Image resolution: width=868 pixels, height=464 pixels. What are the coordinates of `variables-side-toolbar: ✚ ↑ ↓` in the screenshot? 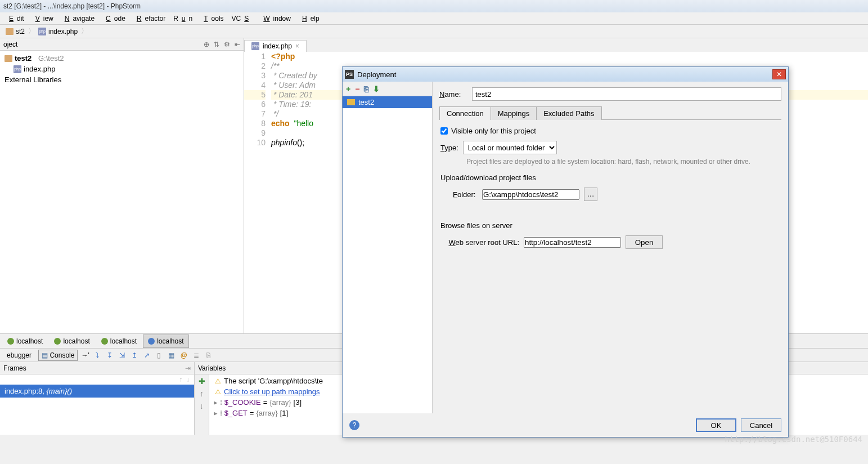 It's located at (202, 404).